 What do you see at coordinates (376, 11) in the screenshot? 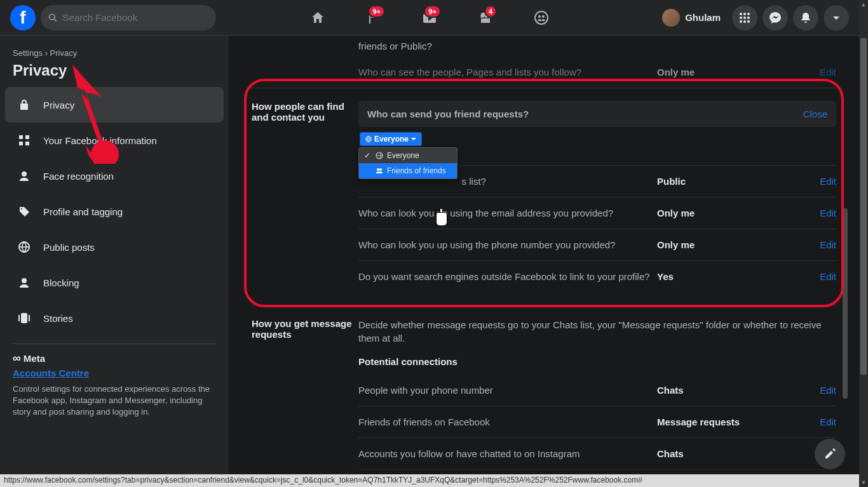
I see `badge-nav2: 9+` at bounding box center [376, 11].